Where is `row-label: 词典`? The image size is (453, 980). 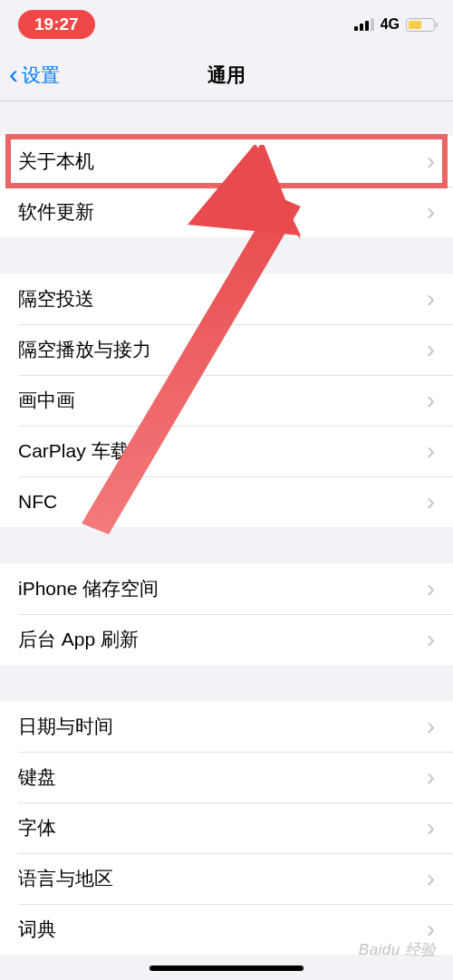
row-label: 词典 is located at coordinates (37, 929).